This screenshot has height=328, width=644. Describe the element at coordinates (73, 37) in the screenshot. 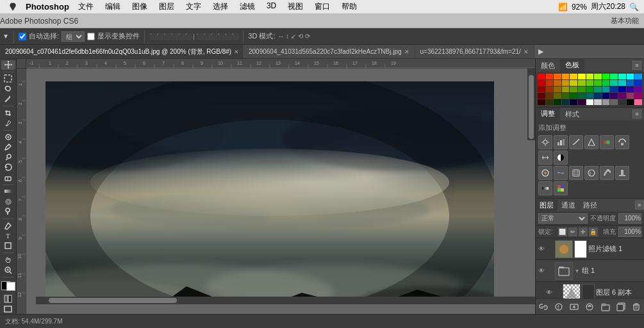

I see `auto-select-dropdown: 组` at that location.